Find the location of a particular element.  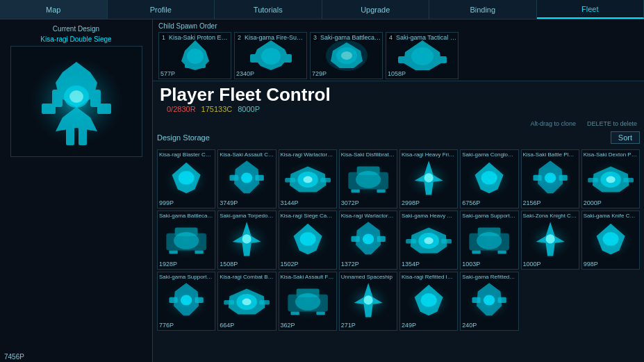

ship-card-1: Kisa-Saki Assault Cruiser 3749P is located at coordinates (247, 179).